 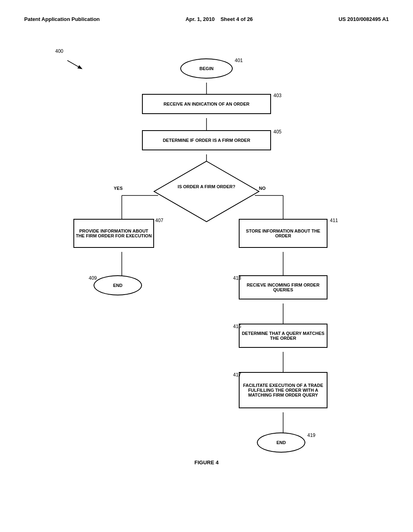 I want to click on node-403: RECEIVE AN INDICATION OF AN ORDER, so click(x=206, y=104).